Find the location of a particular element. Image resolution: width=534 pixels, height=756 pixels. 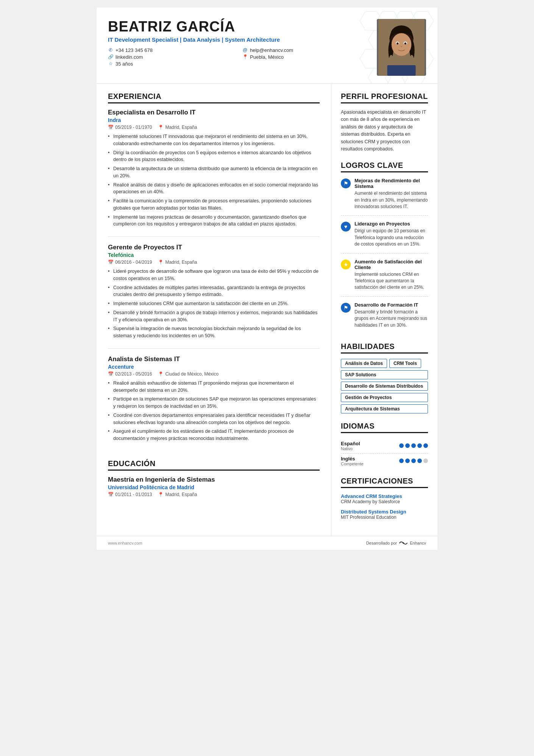

job-dates-accenture: 📅 02/2013 - 05/2016 is located at coordinates (130, 374).